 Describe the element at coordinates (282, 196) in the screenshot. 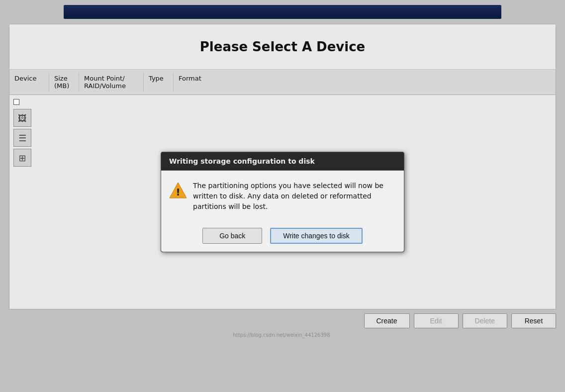

I see `modal-body: ! The partitioning options you have sele…` at that location.